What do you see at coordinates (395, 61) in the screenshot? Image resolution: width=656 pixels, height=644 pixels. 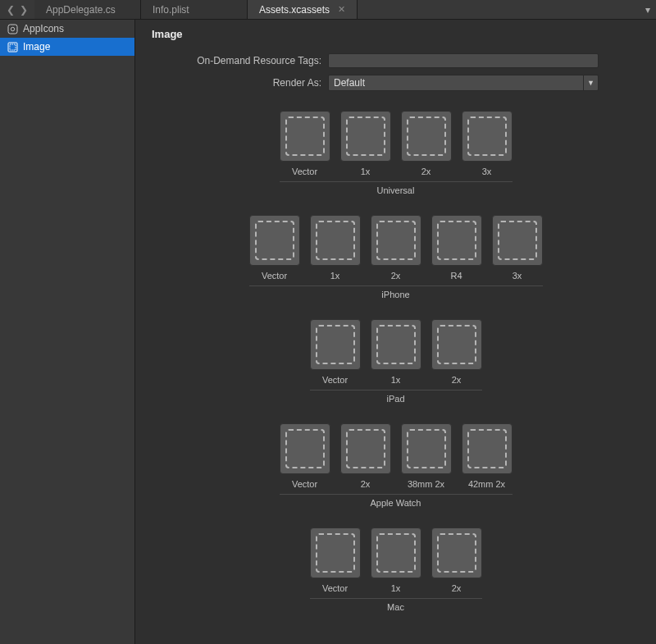 I see `form-row-tags: On-Demand Resource Tags:` at bounding box center [395, 61].